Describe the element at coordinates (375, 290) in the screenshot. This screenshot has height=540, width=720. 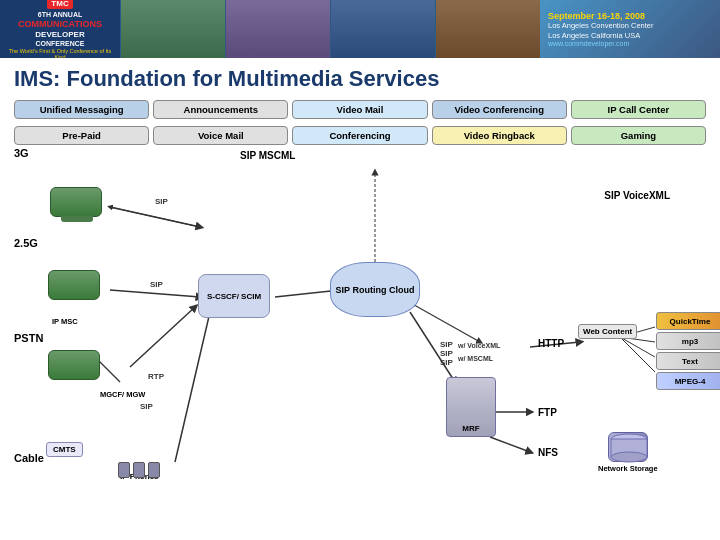
I see `sip-routing-cloud: SIP Routing Cloud` at that location.